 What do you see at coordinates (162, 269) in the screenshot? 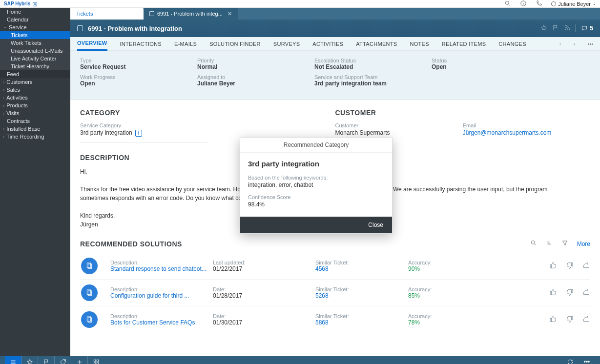
I see `solution-desc-link: Standard response to send chatbot...` at bounding box center [162, 269].